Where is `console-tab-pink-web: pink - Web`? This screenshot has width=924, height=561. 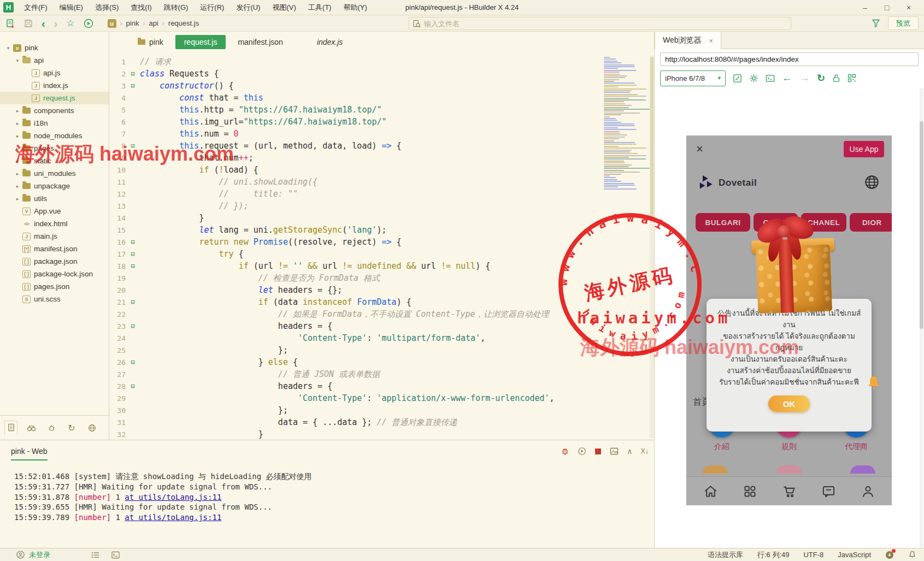 console-tab-pink-web: pink - Web is located at coordinates (30, 453).